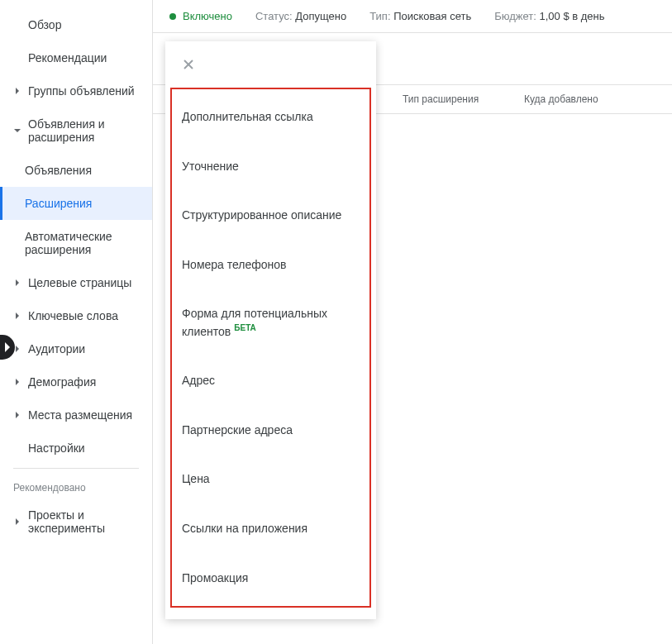 The image size is (672, 644). I want to click on dropdown-header, so click(271, 64).